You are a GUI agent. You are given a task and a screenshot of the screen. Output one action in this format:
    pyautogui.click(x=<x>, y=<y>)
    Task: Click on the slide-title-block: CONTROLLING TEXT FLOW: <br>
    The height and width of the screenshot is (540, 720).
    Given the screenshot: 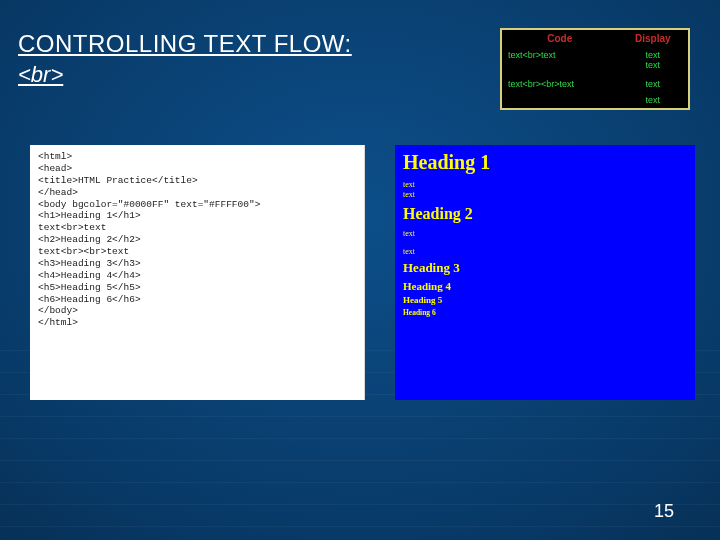 What is the action you would take?
    pyautogui.click(x=185, y=59)
    